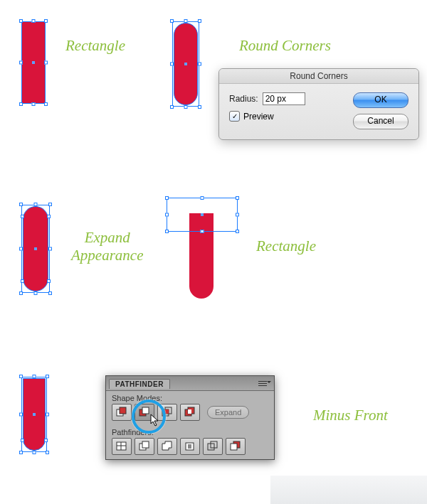  What do you see at coordinates (264, 383) in the screenshot?
I see `panel-menu-icon` at bounding box center [264, 383].